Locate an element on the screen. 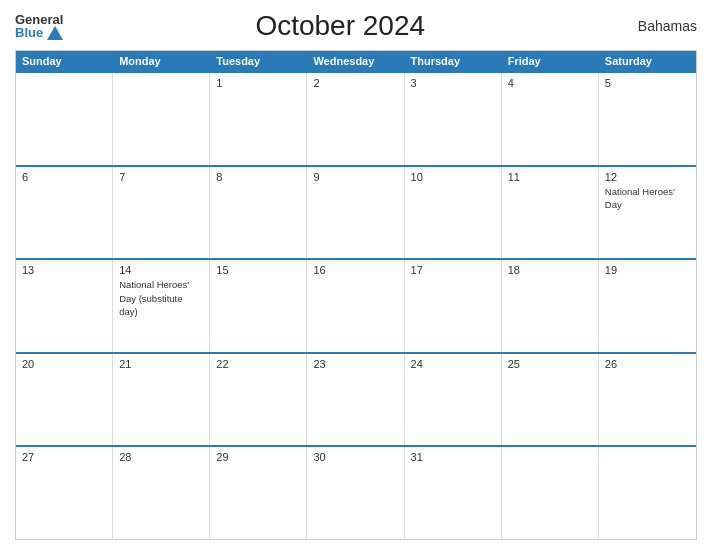 This screenshot has height=550, width=712. day-cell: 28 is located at coordinates (162, 493).